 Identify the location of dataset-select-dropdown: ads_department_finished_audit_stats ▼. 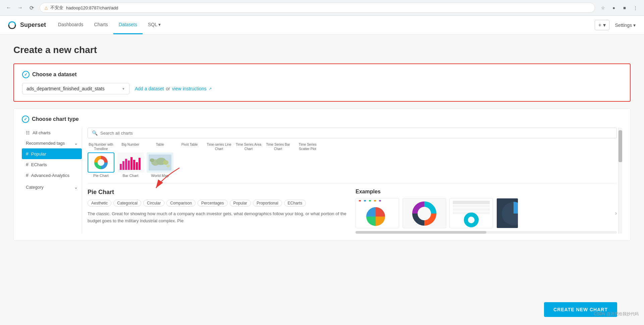
(76, 89).